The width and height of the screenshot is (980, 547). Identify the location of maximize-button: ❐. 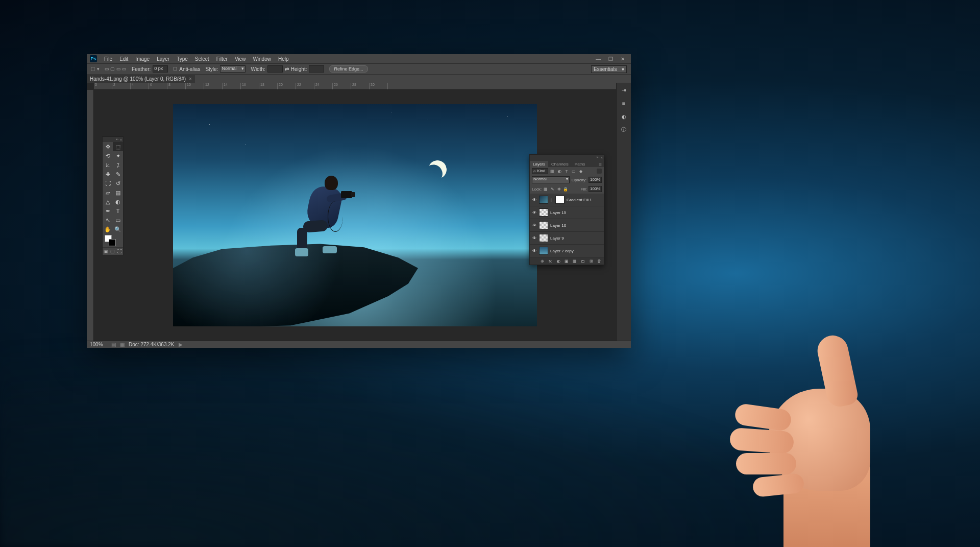
(610, 59).